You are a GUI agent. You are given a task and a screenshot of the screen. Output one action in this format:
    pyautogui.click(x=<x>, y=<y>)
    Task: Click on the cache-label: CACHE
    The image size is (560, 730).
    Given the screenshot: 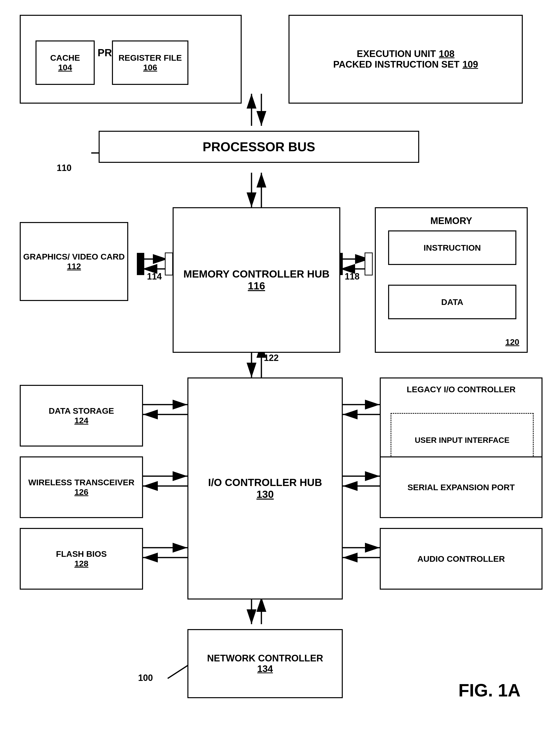 What is the action you would take?
    pyautogui.click(x=65, y=58)
    